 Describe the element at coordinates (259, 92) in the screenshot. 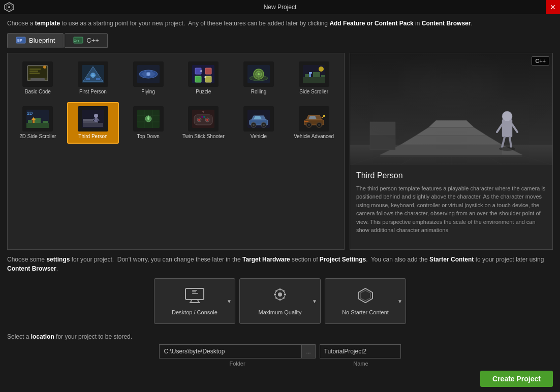

I see `template-label-rolling: Rolling` at that location.